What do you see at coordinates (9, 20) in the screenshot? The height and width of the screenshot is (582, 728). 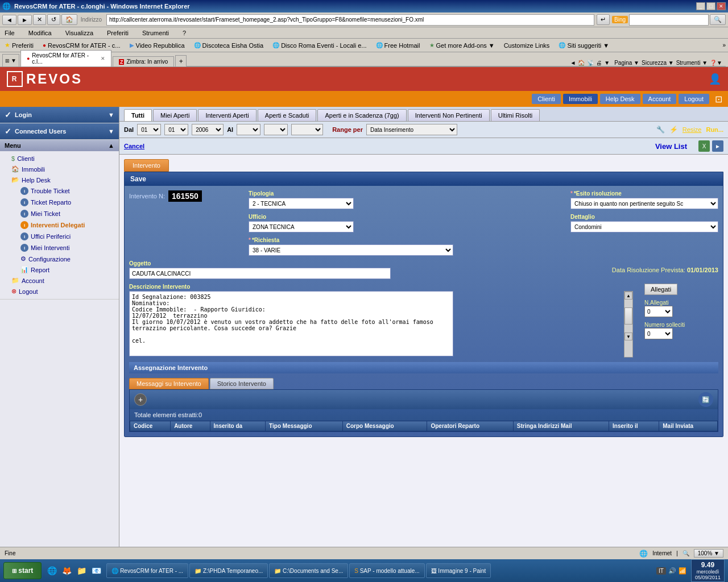 I see `back-button: ◄` at bounding box center [9, 20].